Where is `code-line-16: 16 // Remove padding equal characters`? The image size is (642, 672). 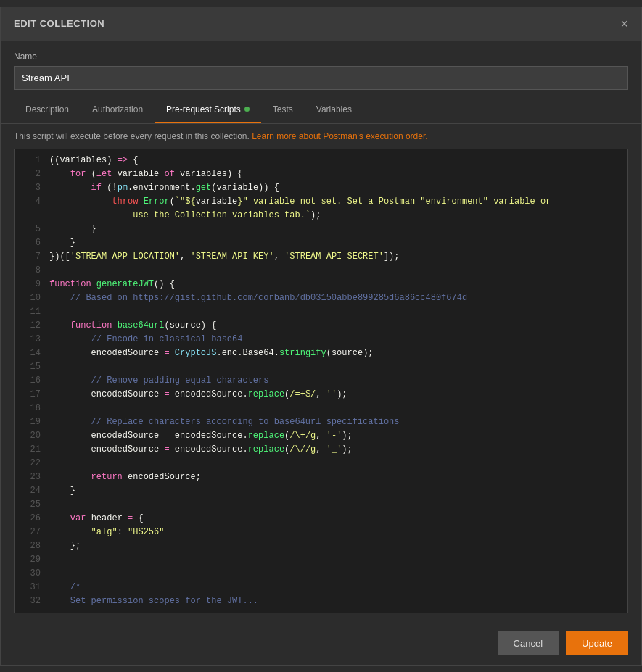 code-line-16: 16 // Remove padding equal characters is located at coordinates (321, 381).